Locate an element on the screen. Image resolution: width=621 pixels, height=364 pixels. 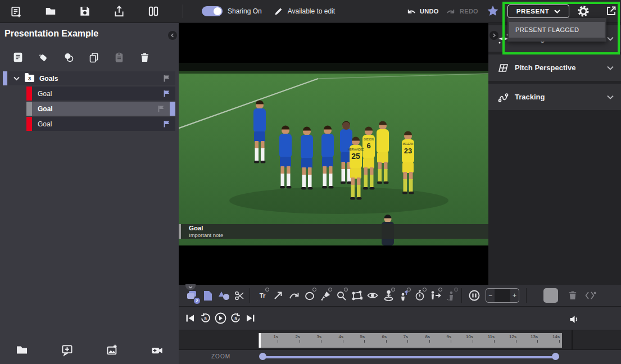
group-expand-chevron is located at coordinates (17, 79).